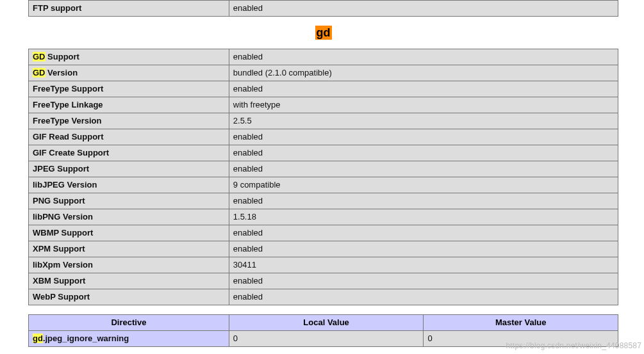 Image resolution: width=644 pixels, height=354 pixels. I want to click on master-value-col-header: Master Value, so click(521, 323).